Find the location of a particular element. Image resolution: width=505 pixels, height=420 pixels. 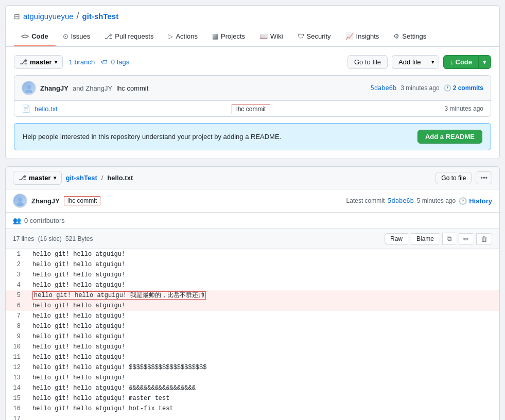

branch-left: ⎇ master ▾ 1 branch 🏷 0 tags is located at coordinates (72, 62).